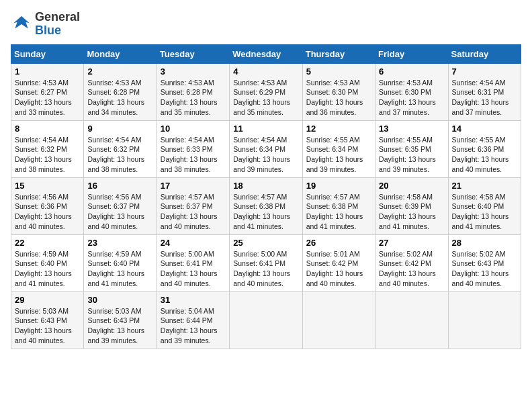 The image size is (532, 411). What do you see at coordinates (412, 149) in the screenshot?
I see `calendar-cell: 13Sunrise: 4:55 AM Sunset: 6:35 PM Dayli…` at bounding box center [412, 149].